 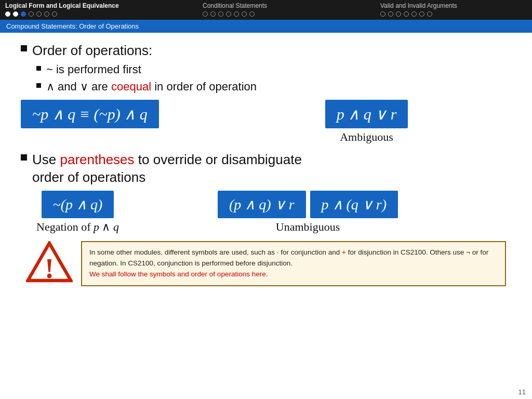 What do you see at coordinates (367, 114) in the screenshot?
I see `formula-box-ambiguous: p ∧ q ∨ r` at bounding box center [367, 114].